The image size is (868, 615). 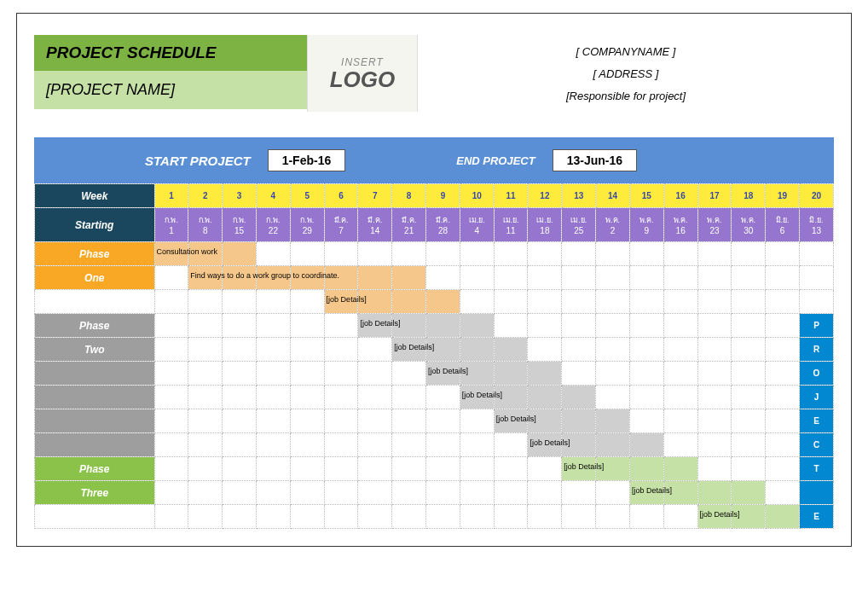 I want to click on week-date: มี.ค.14, so click(x=375, y=225).